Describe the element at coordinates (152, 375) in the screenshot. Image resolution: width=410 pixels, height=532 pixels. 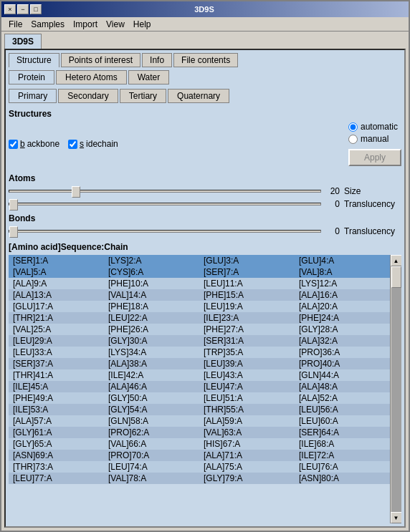
I see `seq-cell: [ILE]42:A` at that location.